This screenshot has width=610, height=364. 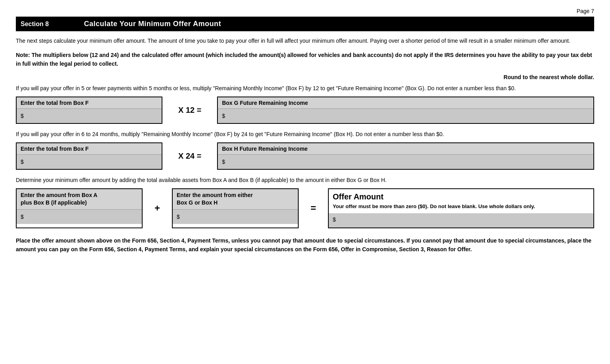 I want to click on operator-12: X 12 =, so click(x=190, y=110).